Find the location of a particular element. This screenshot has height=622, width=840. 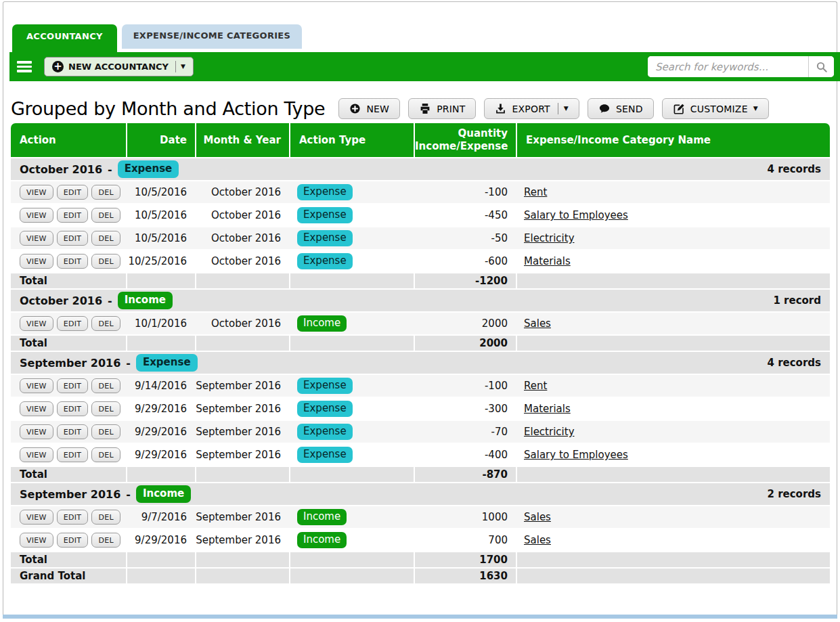

total-row: Total-1200 is located at coordinates (420, 282).